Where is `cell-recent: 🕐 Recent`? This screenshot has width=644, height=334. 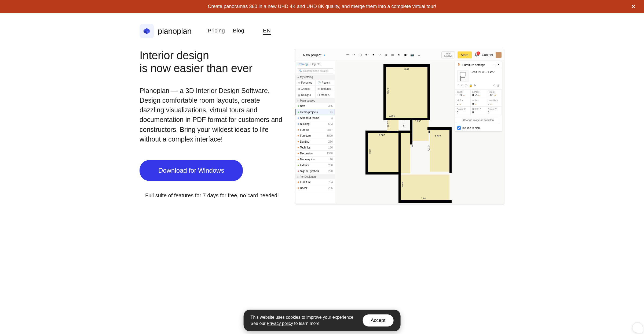
cell-recent: 🕐 Recent is located at coordinates (325, 83).